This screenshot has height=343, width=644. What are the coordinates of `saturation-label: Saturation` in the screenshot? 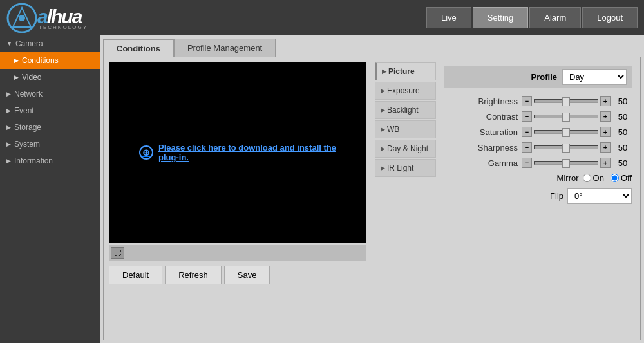 It's located at (492, 133).